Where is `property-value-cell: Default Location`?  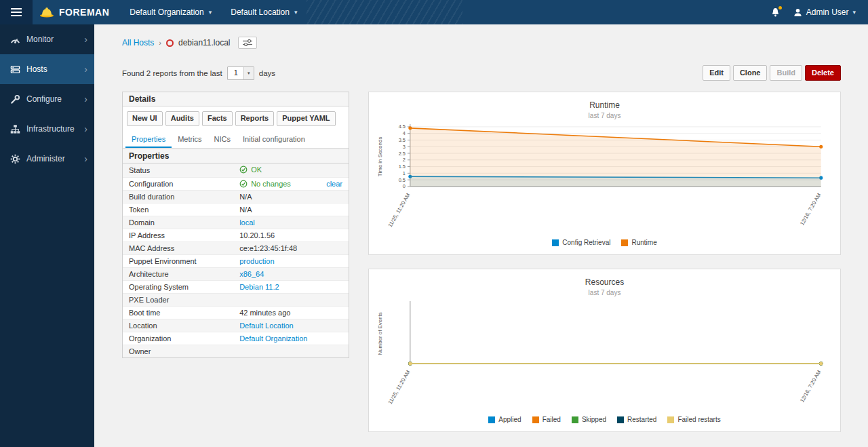 property-value-cell: Default Location is located at coordinates (291, 326).